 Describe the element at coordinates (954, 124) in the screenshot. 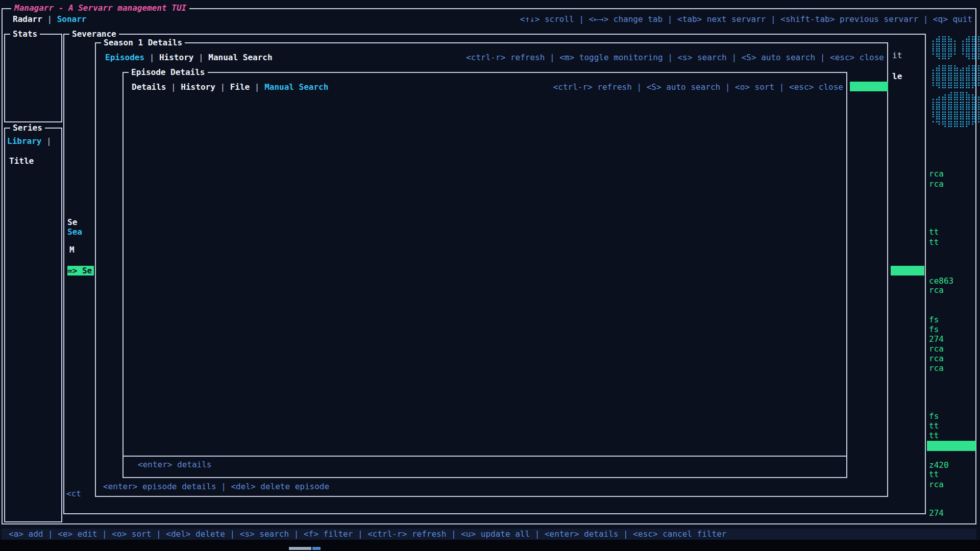

I see `logo-art-line: ⠈⠙⠻⠿⠿⠿⠟⠋⠁` at that location.